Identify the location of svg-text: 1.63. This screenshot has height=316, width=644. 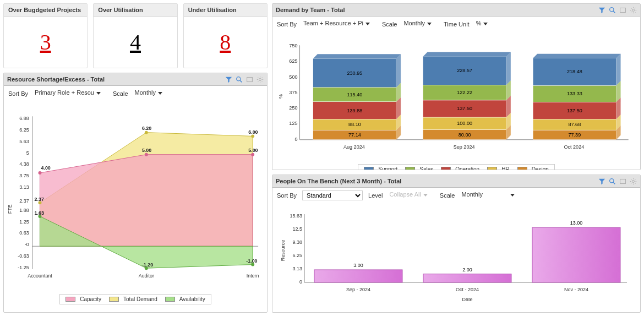
(40, 213).